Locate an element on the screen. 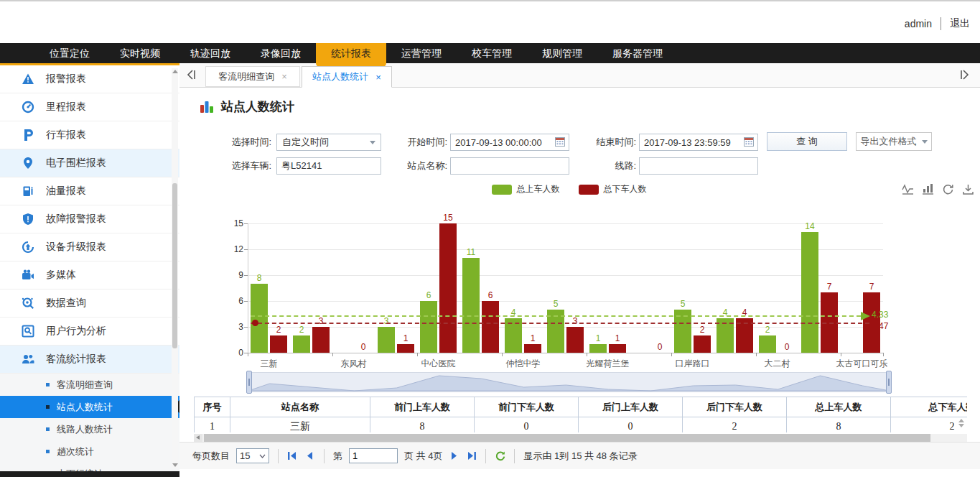 The width and height of the screenshot is (980, 477). export-button-label: 导出文件格式 is located at coordinates (889, 142).